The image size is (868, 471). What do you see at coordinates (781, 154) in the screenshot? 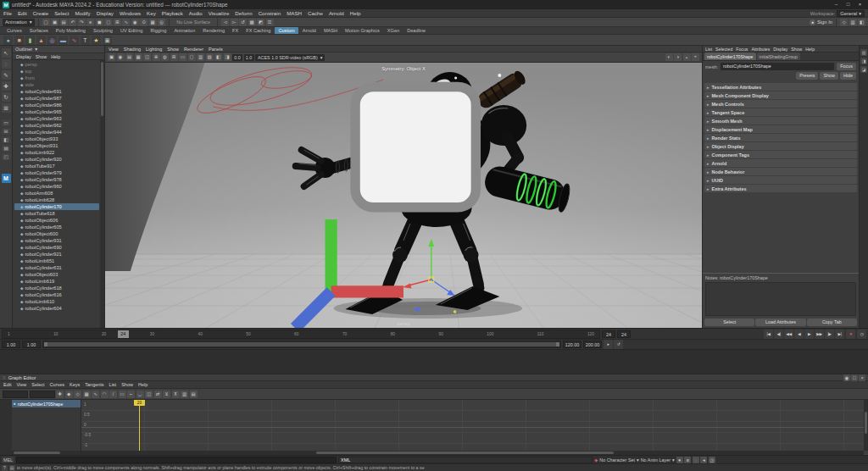
I see `ae-section-header: ▸ Component Tags` at bounding box center [781, 154].